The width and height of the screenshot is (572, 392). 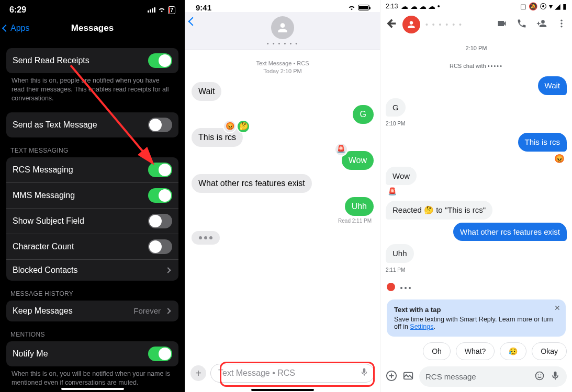 I want to click on smart-reply-tip: ✕ Text with a tap Save time texting with…, so click(x=476, y=318).